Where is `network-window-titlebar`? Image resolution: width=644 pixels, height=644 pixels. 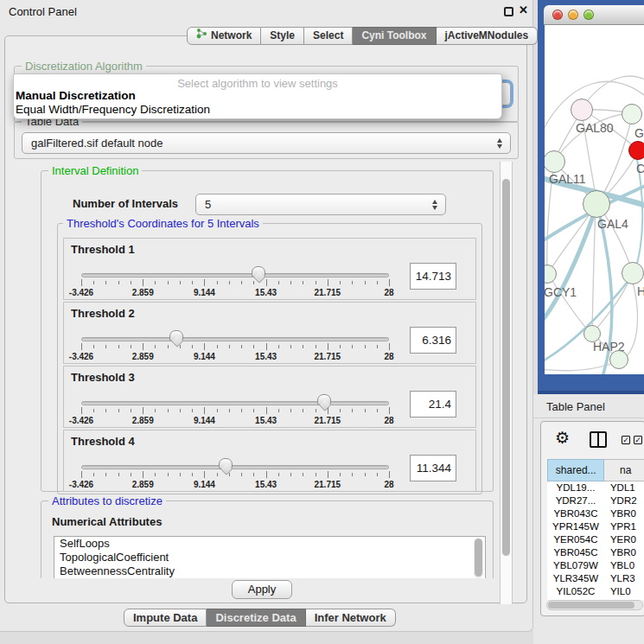
network-window-titlebar is located at coordinates (594, 16).